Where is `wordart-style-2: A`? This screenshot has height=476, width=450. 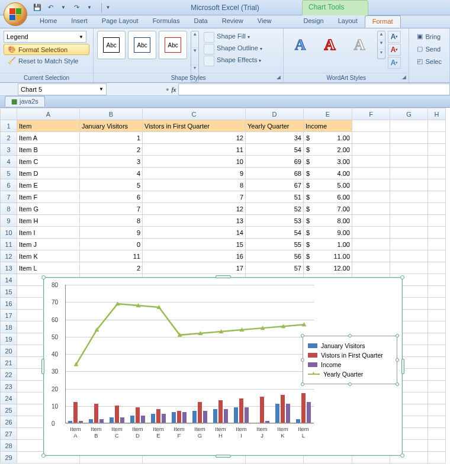 wordart-style-2: A is located at coordinates (330, 45).